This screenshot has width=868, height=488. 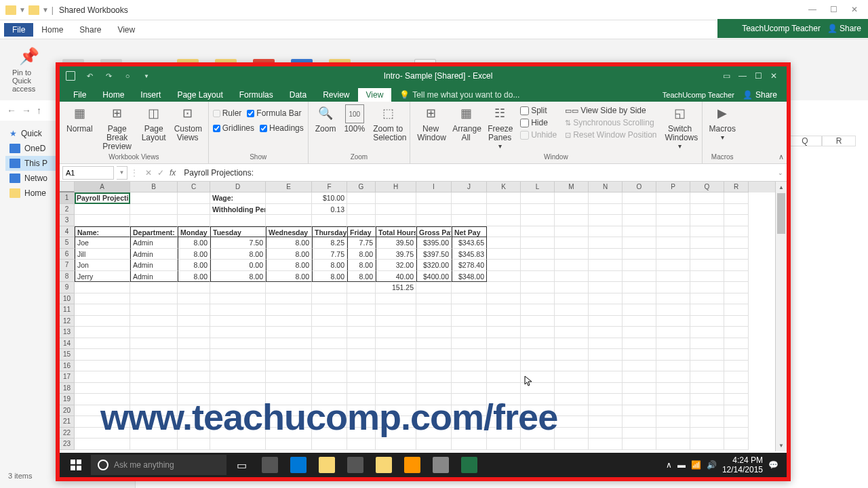 What do you see at coordinates (736, 187) in the screenshot?
I see `column-header-R: R` at bounding box center [736, 187].